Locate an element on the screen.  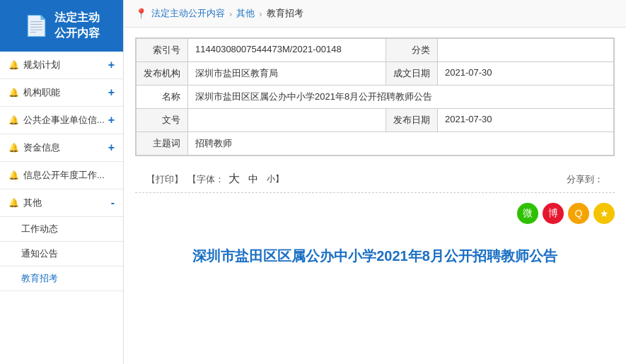
doc-no-value is located at coordinates (287, 120).